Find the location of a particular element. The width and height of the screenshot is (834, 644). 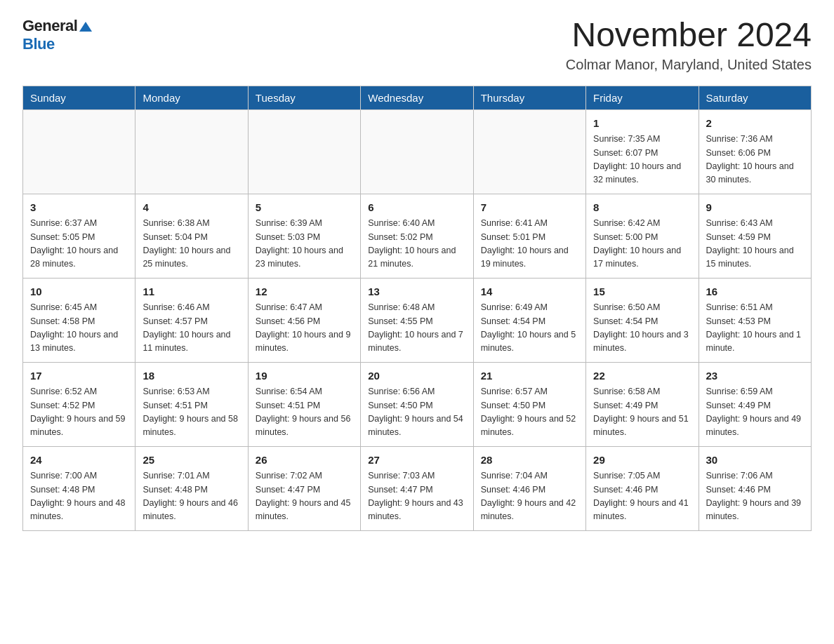

calendar-cell: 5Sunrise: 6:39 AM Sunset: 5:03 PM Daylig… is located at coordinates (304, 236).